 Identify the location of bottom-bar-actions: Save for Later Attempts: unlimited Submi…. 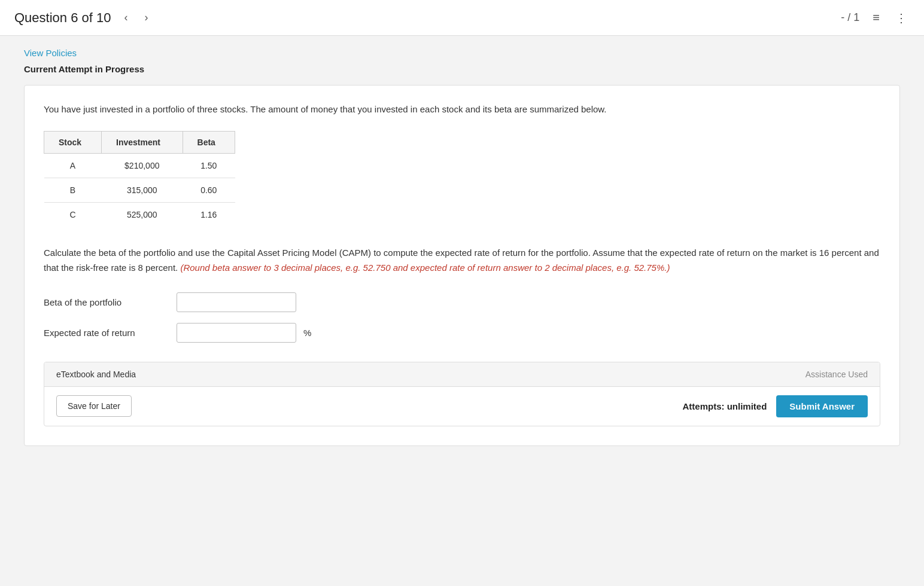
(462, 407).